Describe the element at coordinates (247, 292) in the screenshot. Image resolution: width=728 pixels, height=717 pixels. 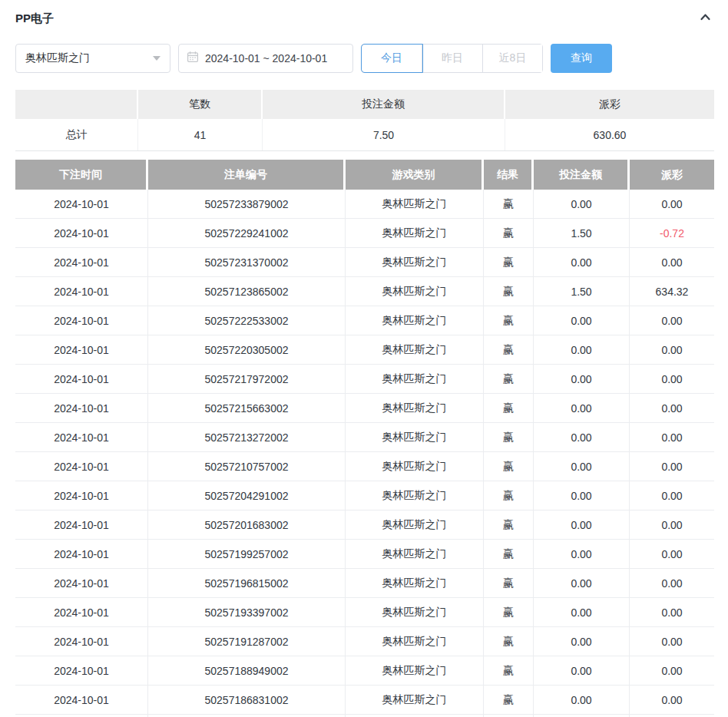
I see `bet-id-cell: 50257123865002` at that location.